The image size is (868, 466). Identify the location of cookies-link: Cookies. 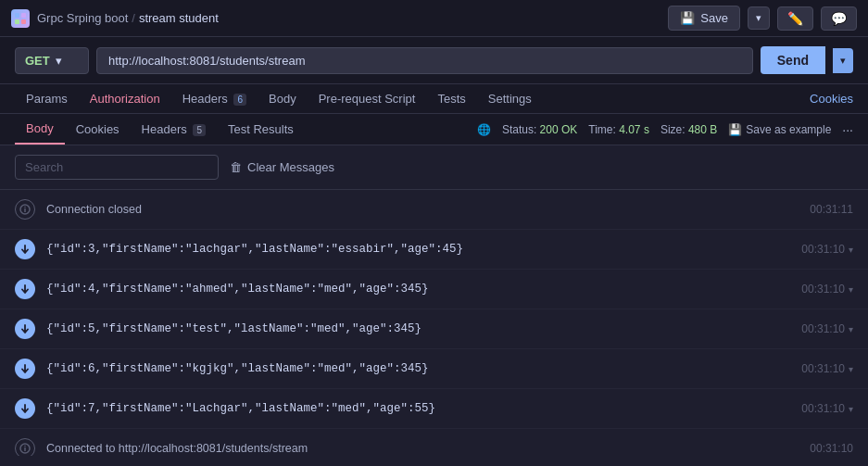
(832, 98).